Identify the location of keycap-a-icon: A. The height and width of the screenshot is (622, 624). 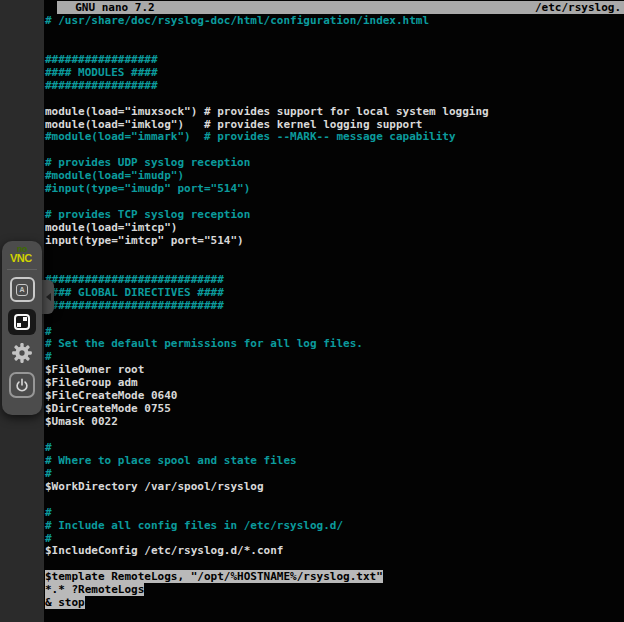
(22, 290).